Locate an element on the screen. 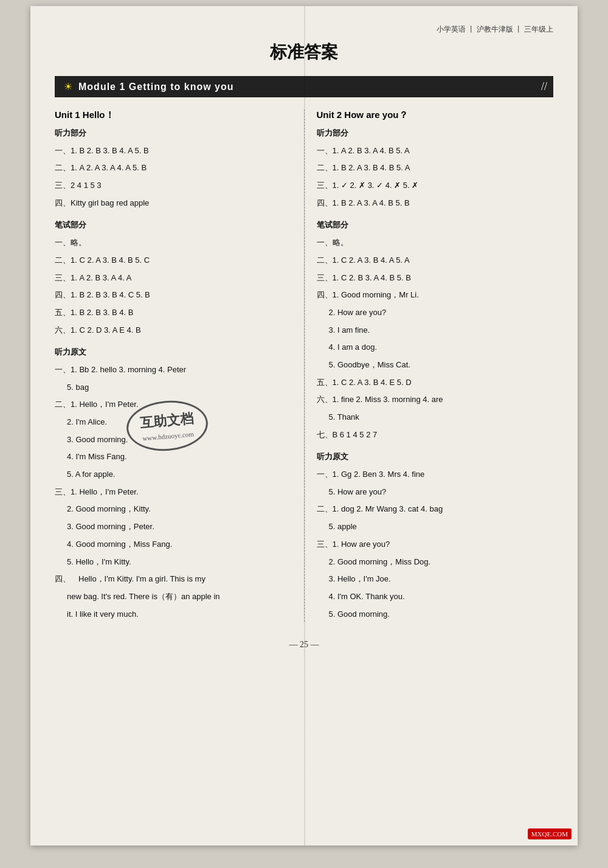  page-number: — 25 — is located at coordinates (304, 645).